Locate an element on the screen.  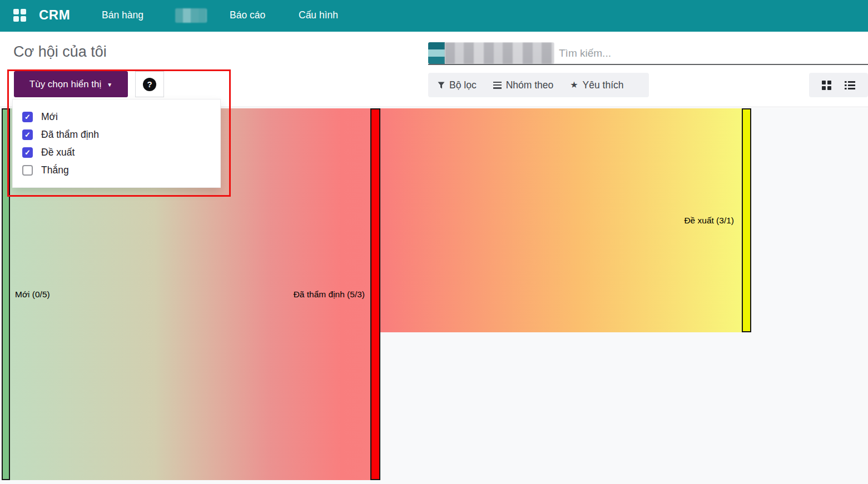
apps-grid-icon is located at coordinates (20, 16).